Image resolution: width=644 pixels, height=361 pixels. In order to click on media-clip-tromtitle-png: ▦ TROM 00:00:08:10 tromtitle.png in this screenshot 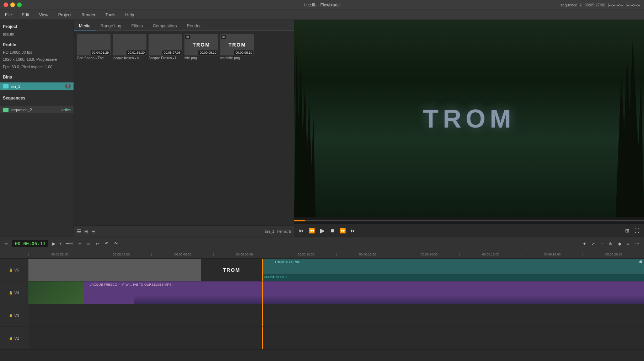, I will do `click(237, 47)`.